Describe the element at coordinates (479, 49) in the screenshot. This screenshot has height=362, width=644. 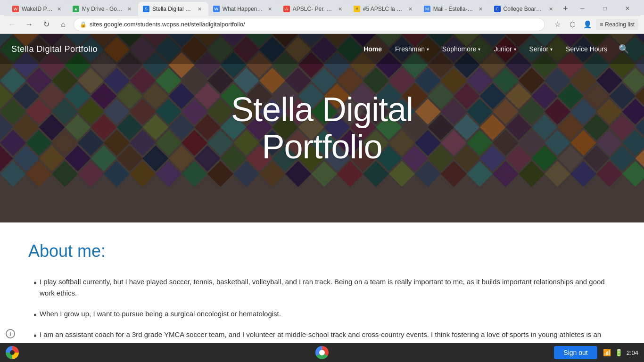
I see `nav-sophomore-arrow: ▾` at that location.